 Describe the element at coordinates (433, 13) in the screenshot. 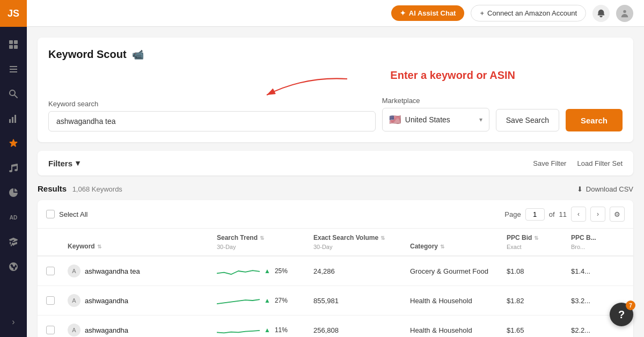

I see `ai-assist-label: AI Assist Chat` at that location.